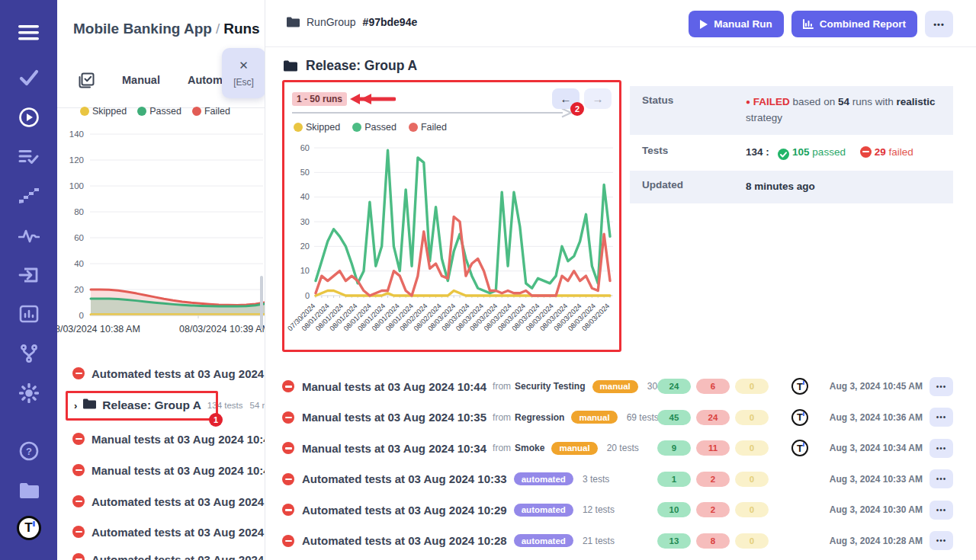  I want to click on status-panel: Status ● FAILED based on 54 runs with re…, so click(791, 146).